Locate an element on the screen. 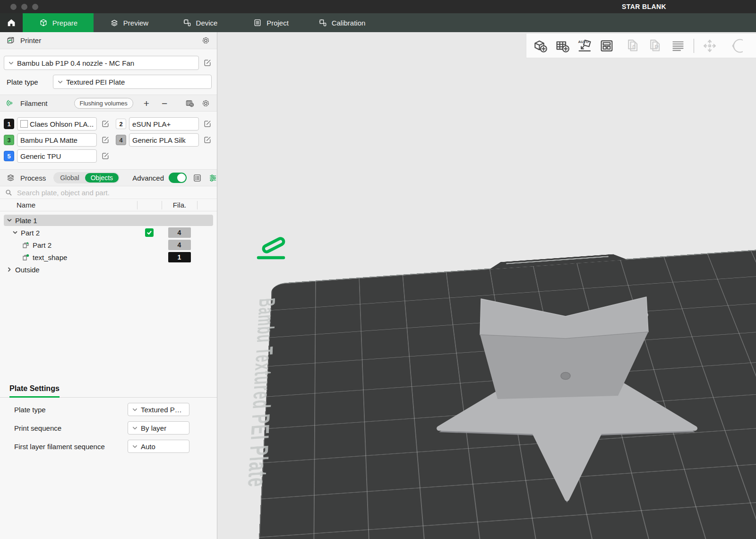  plate-handle is located at coordinates (558, 261).